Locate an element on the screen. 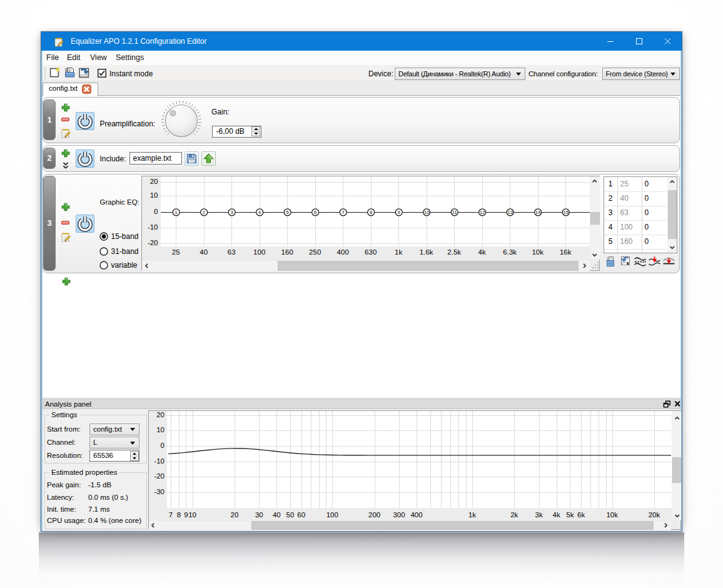 Image resolution: width=723 pixels, height=588 pixels. svg-text: 7 is located at coordinates (343, 213).